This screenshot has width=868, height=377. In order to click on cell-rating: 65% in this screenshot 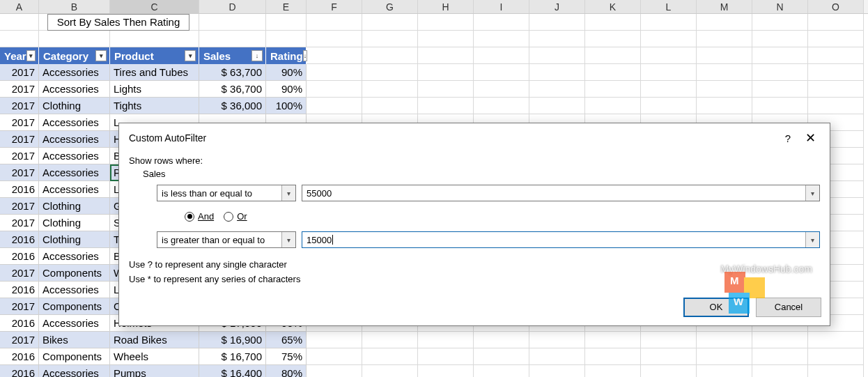, I will do `click(286, 340)`.